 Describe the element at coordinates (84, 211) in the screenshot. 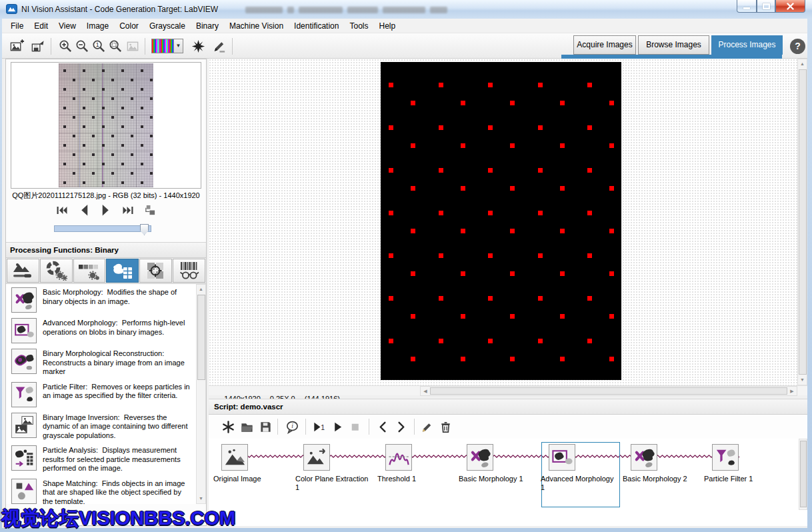

I see `previous-image-button` at that location.